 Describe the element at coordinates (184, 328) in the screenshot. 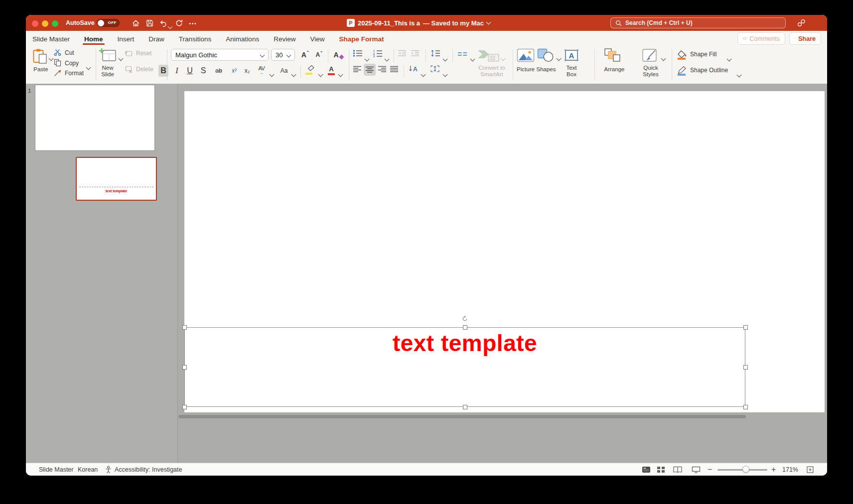

I see `selection-handle-top-left` at that location.